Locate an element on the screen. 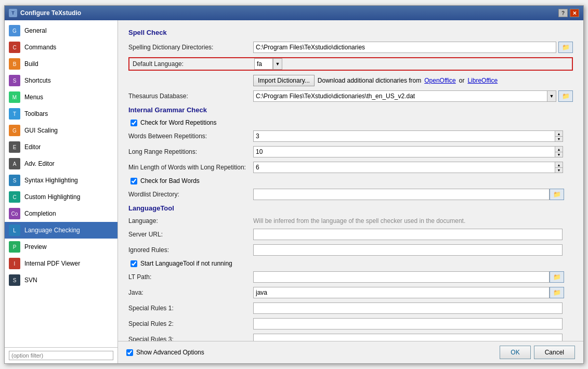 The width and height of the screenshot is (588, 369). check-repetitions-checkbox is located at coordinates (134, 123).